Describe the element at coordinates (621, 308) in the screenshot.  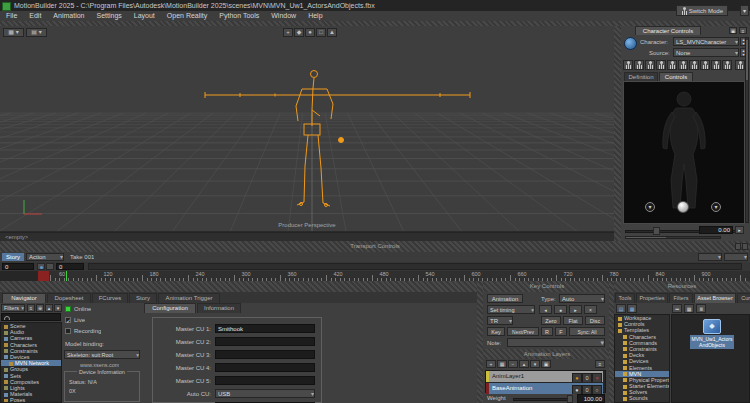
I see `tree-view-icon: ▤` at that location.